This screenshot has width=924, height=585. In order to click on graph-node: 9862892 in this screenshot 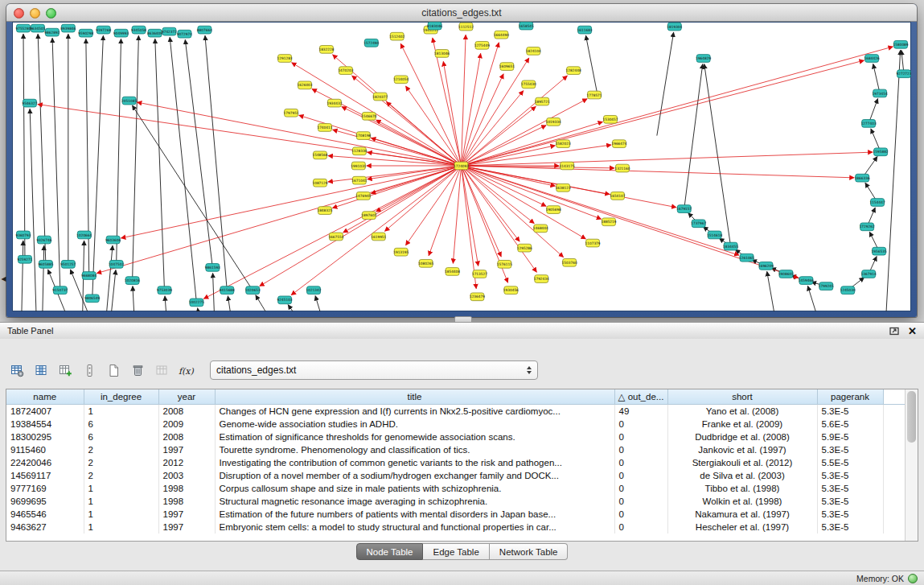, I will do `click(51, 32)`.